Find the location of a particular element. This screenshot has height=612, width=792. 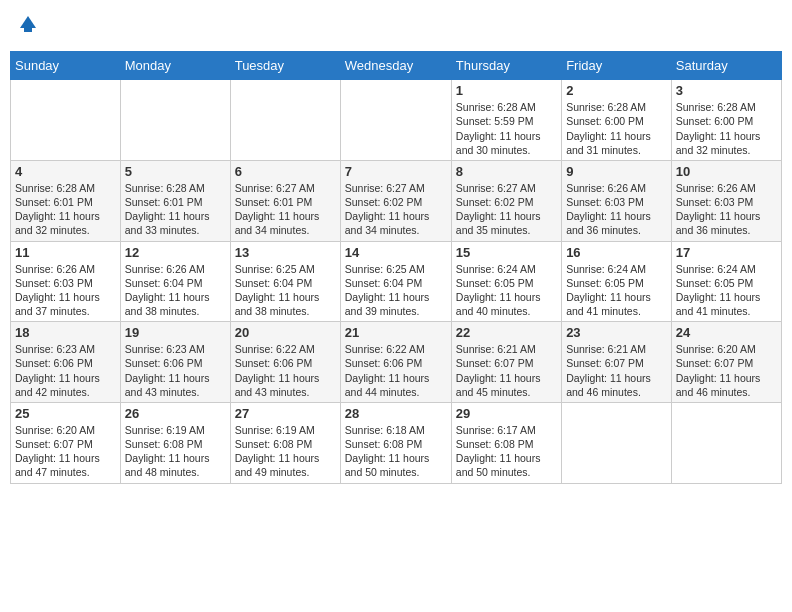

calendar-cell: 24Sunrise: 6:20 AM Sunset: 6:07 PM Dayli… is located at coordinates (726, 362).